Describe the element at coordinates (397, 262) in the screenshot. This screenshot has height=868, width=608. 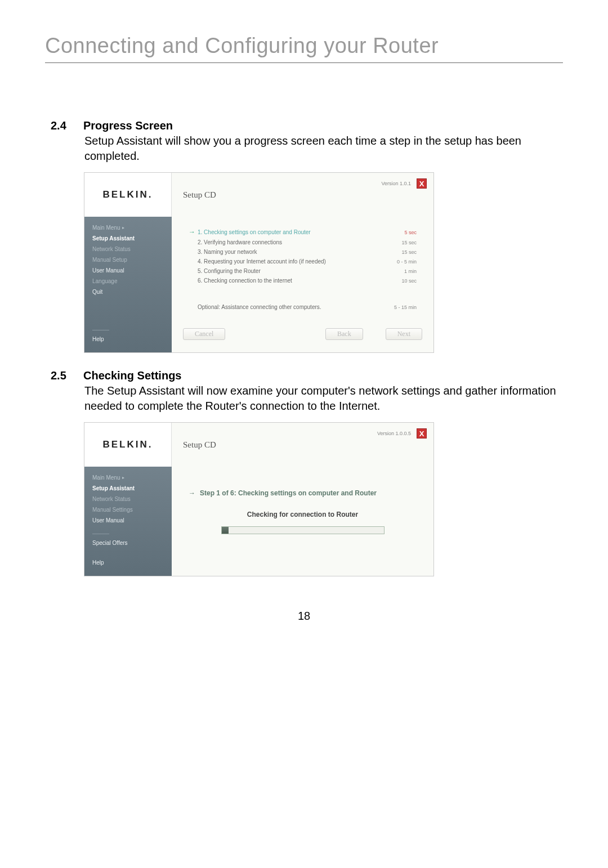
I see `step-time: 0 - 5 min` at that location.